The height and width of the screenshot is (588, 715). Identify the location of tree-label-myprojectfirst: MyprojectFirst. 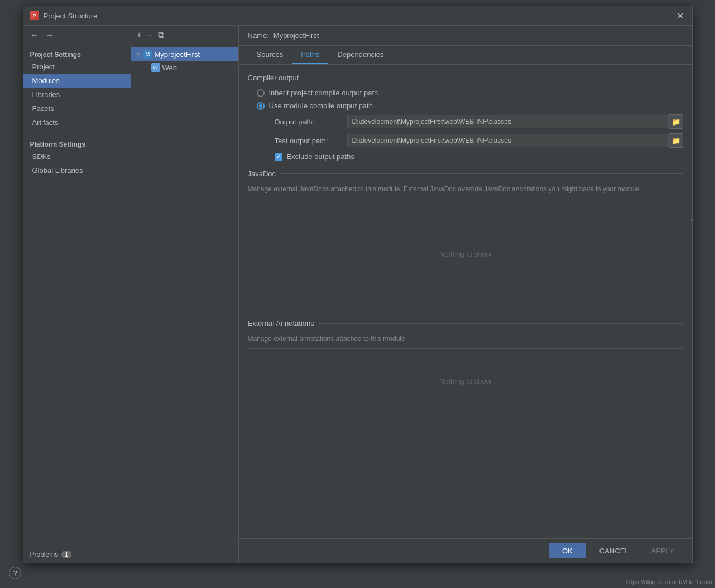
(177, 55).